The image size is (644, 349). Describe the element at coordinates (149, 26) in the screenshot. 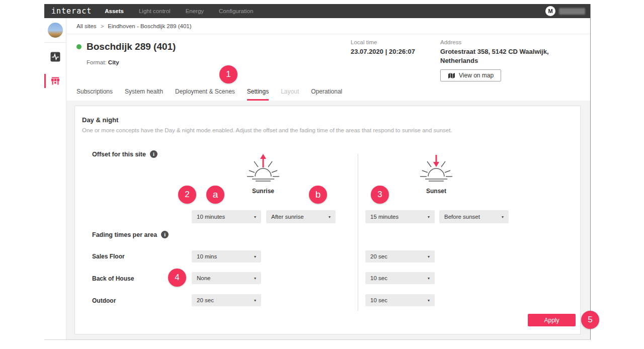

I see `breadcrumb-current: Eindhoven - Boschdijk 289 (401)` at that location.